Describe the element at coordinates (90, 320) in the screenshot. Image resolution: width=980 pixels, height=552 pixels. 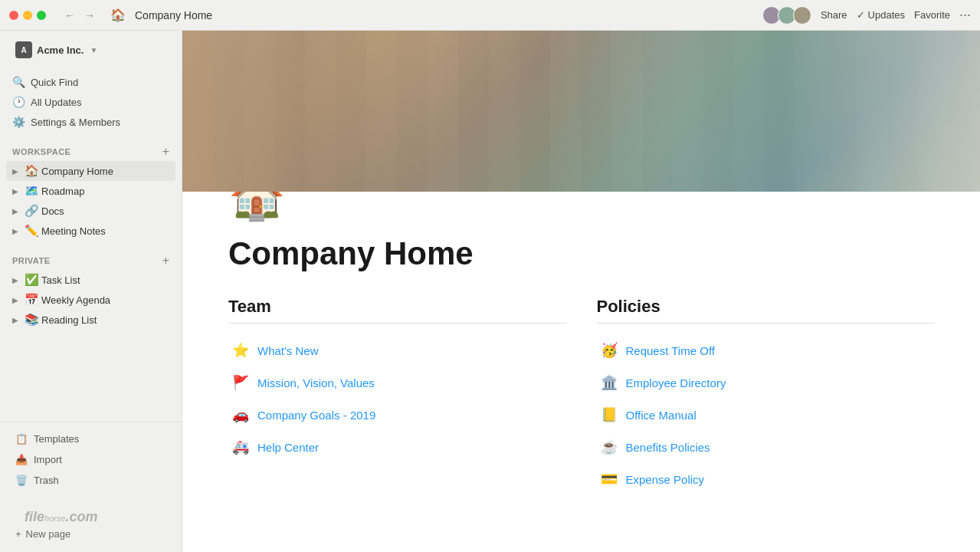
I see `sidebar-item-reading-list: ▶ 📚 Reading List` at that location.